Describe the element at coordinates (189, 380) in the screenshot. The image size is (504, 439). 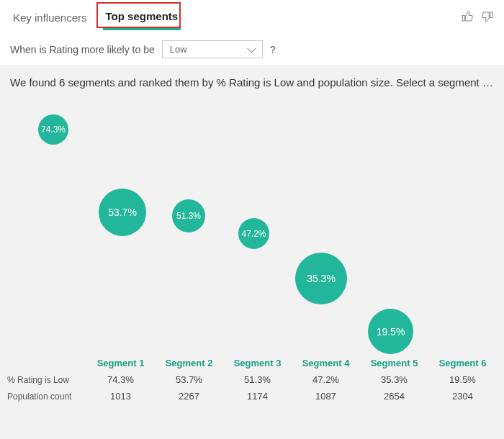
I see `table-cell: 53.7%` at that location.